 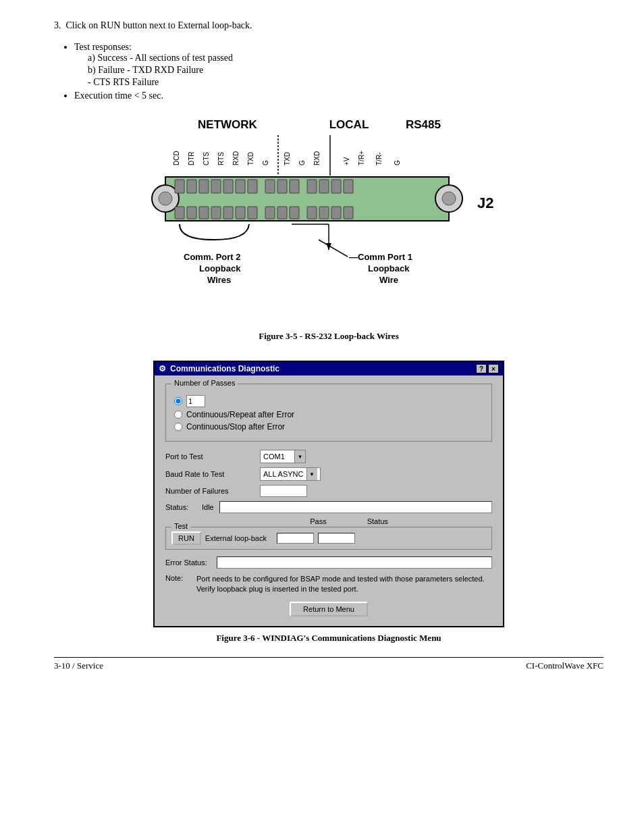 What do you see at coordinates (178, 401) in the screenshot?
I see `radio-1-input` at bounding box center [178, 401].